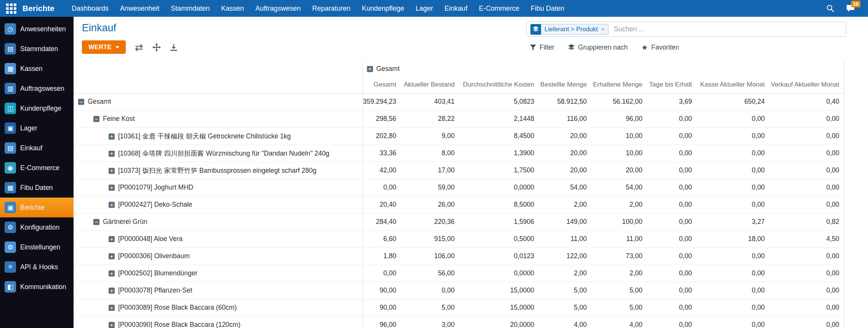 The width and height of the screenshot is (868, 328). I want to click on top-menu-anwesenheit: Anwesenheit, so click(139, 8).